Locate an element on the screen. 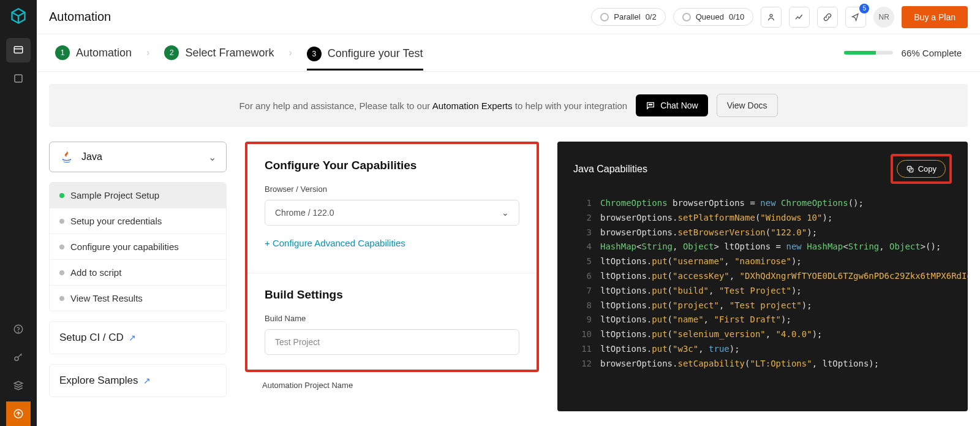 Image resolution: width=980 pixels, height=426 pixels. side-item-credentials: Setup your credentials is located at coordinates (138, 221).